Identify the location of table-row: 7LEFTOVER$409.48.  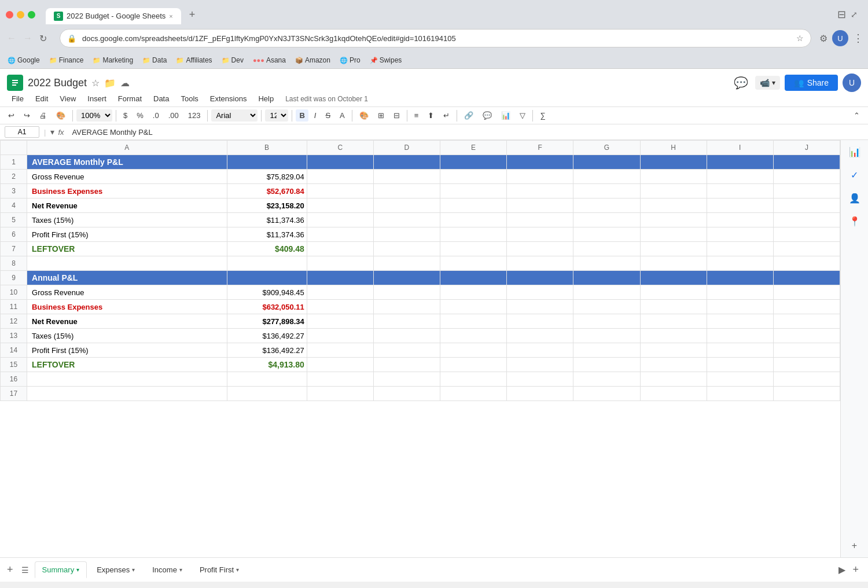
(420, 249).